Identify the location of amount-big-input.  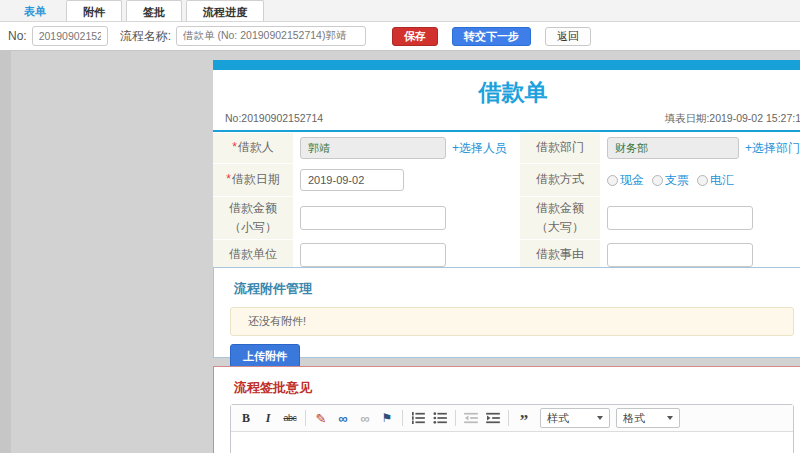
(680, 218).